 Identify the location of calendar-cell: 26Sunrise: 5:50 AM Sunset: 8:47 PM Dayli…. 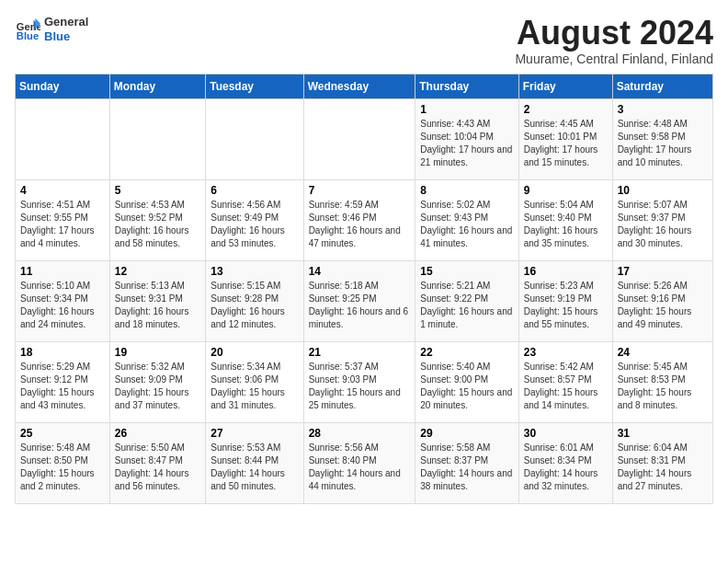
(157, 463).